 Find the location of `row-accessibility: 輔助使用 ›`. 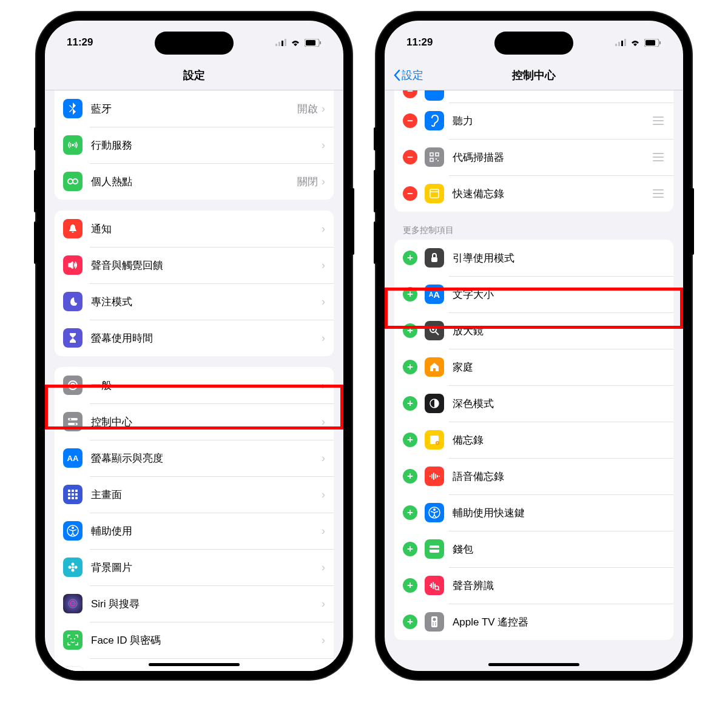

row-accessibility: 輔助使用 › is located at coordinates (194, 531).